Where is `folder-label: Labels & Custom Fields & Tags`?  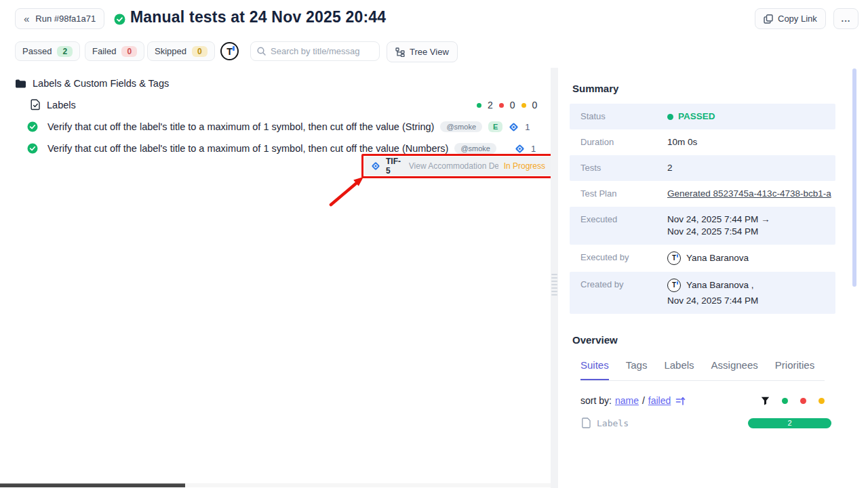 folder-label: Labels & Custom Fields & Tags is located at coordinates (100, 83).